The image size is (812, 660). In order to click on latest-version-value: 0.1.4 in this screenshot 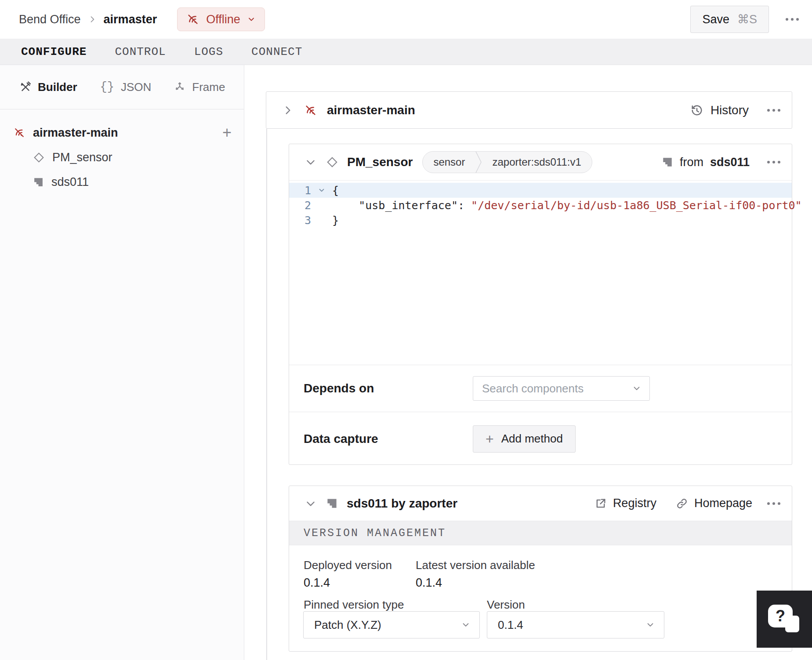, I will do `click(429, 583)`.